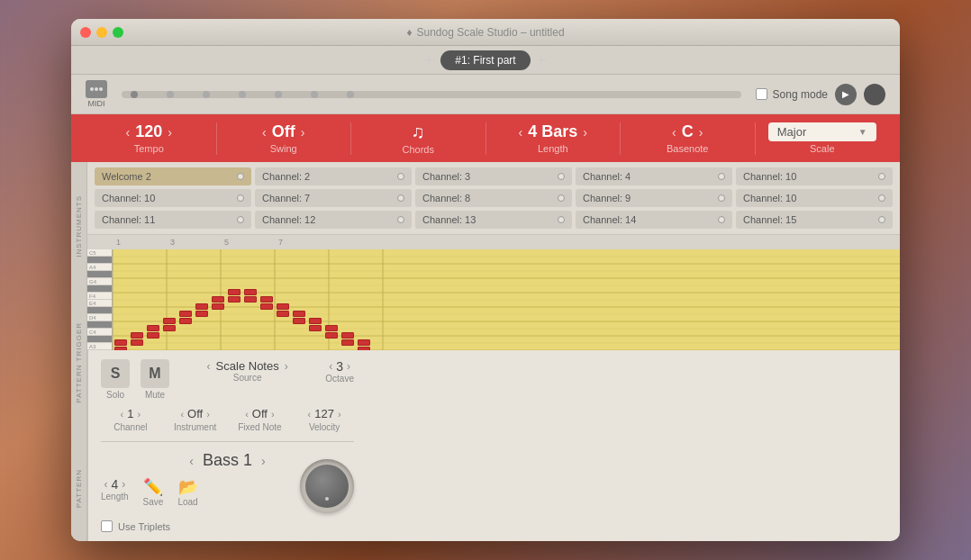 The image size is (971, 560). What do you see at coordinates (106, 526) in the screenshot?
I see `triplets-checkbox` at bounding box center [106, 526].